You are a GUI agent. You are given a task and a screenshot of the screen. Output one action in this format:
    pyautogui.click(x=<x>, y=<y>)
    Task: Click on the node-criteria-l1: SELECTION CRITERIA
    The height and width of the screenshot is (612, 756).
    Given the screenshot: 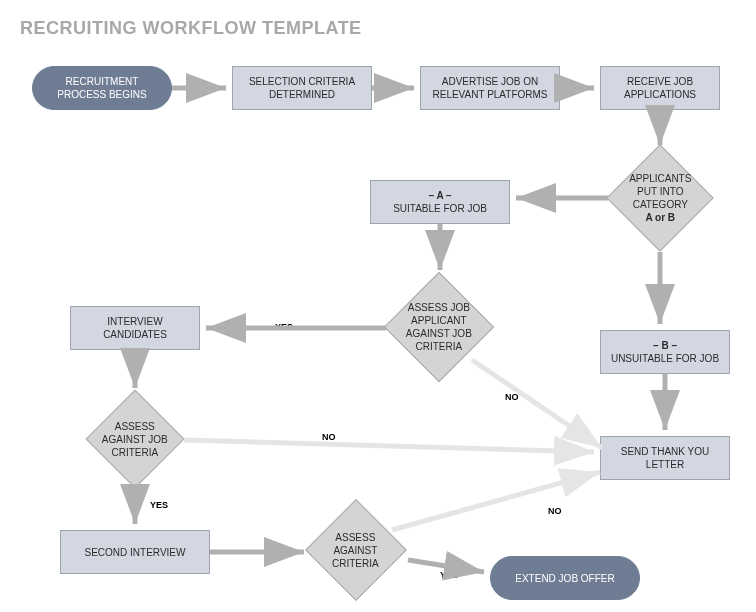 What is the action you would take?
    pyautogui.click(x=302, y=82)
    